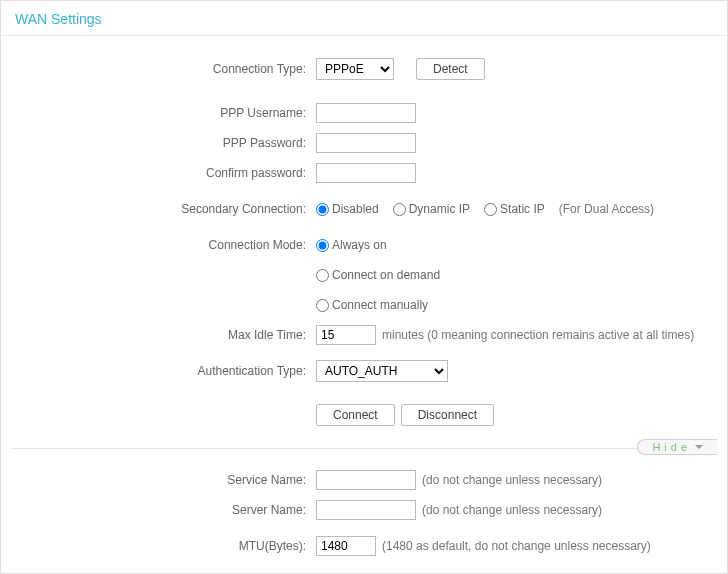 The image size is (728, 574). Describe the element at coordinates (450, 69) in the screenshot. I see `detect-button: Detect` at that location.